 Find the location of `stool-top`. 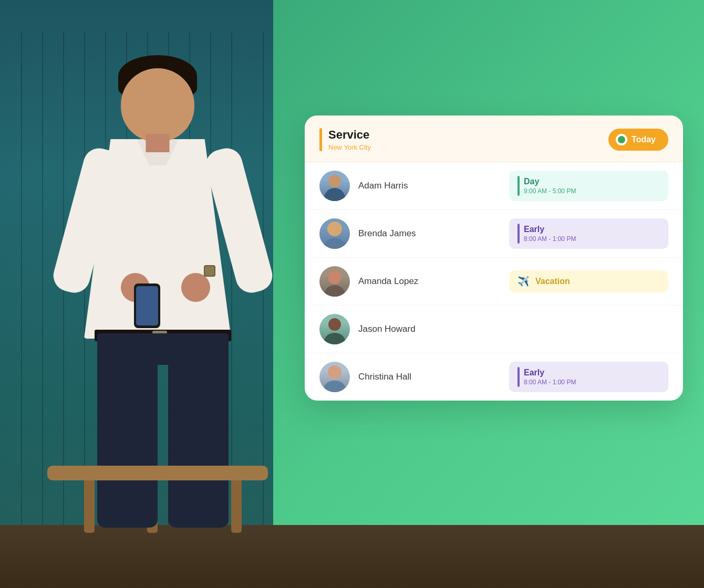

stool-top is located at coordinates (158, 473).